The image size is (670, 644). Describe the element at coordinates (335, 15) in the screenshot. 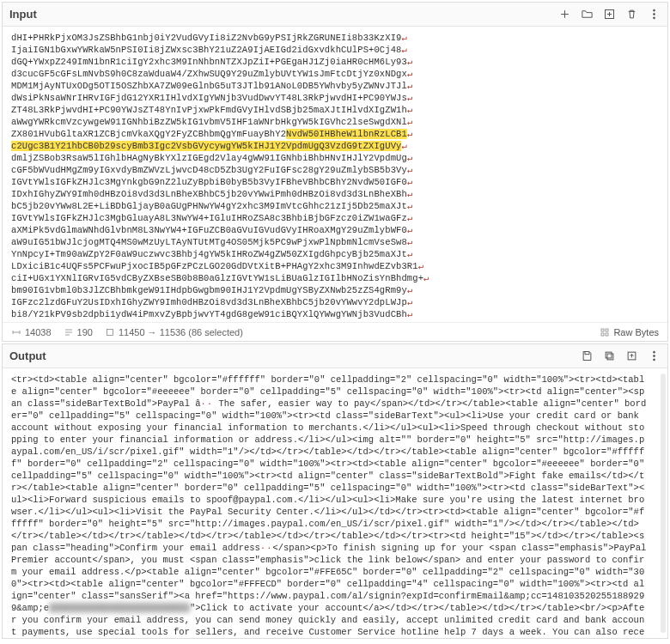

I see `input-header: Input` at that location.